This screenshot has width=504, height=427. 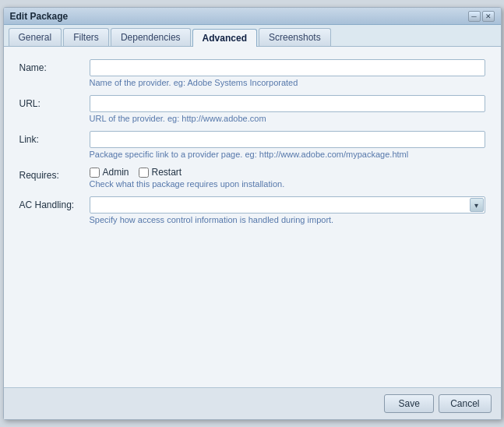 I want to click on name-input-wrap: Name of the provider. eg: Adobe Systems …, so click(x=287, y=76).